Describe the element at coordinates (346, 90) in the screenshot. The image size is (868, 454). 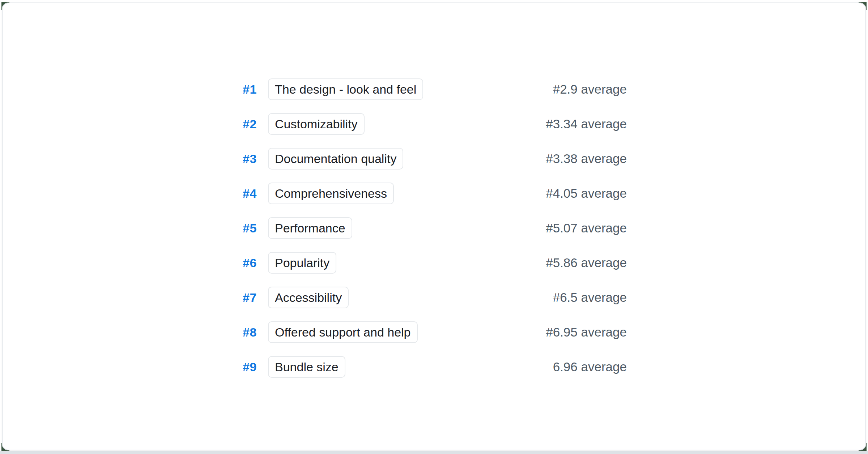
I see `ranked-option-label: The design - look and feel` at that location.